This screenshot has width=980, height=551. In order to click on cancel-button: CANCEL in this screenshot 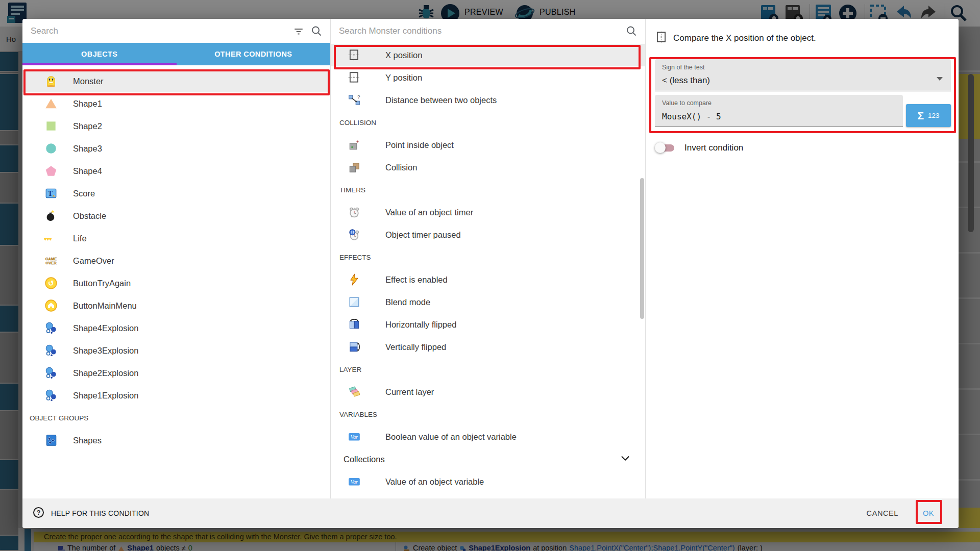, I will do `click(883, 513)`.